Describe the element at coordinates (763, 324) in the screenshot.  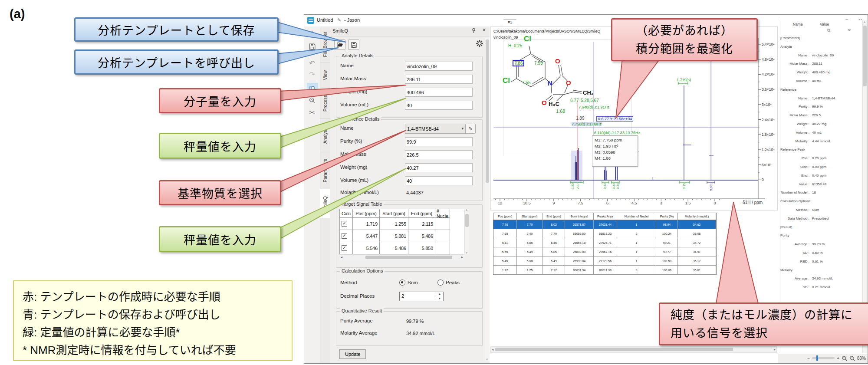
I see `callout-select-signals: 純度（またはモル濃度）の計算に用いる信号を選択` at that location.